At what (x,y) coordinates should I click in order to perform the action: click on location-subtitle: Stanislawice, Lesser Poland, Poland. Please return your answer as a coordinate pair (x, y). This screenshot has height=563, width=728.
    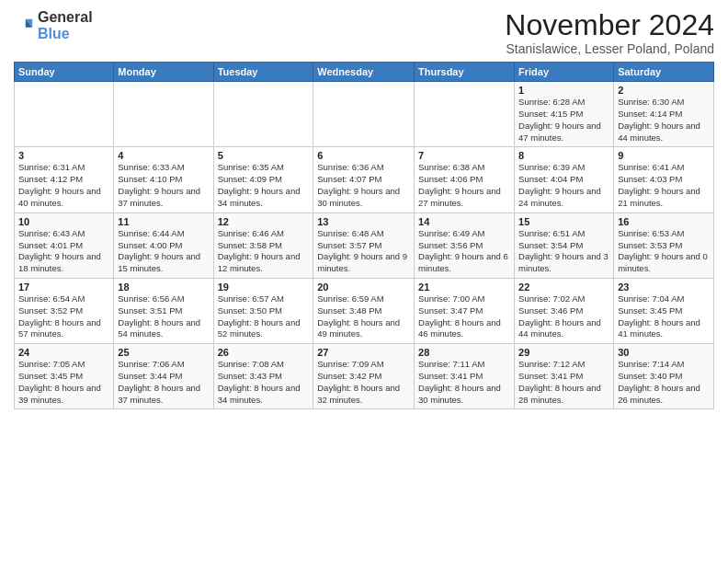
    Looking at the image, I should click on (609, 49).